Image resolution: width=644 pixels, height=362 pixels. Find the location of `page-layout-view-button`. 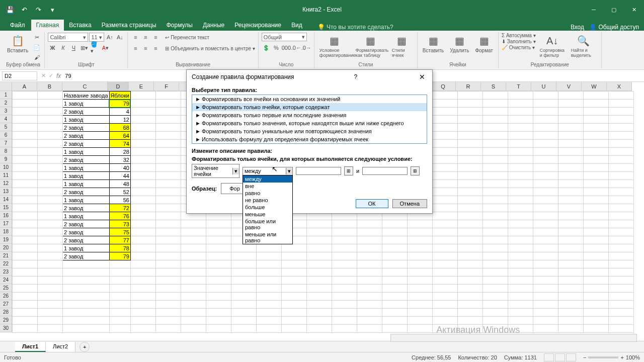

page-layout-view-button is located at coordinates (560, 357).